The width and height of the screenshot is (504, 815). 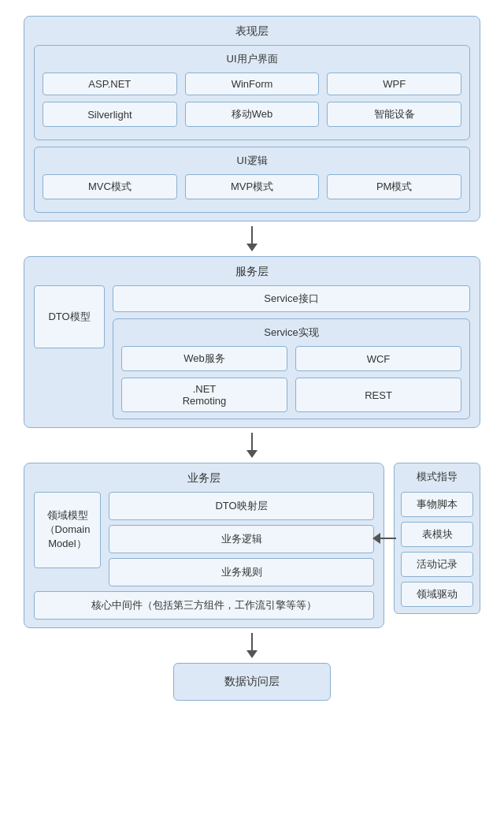 I want to click on chip-event-script: 事物脚本, so click(x=437, y=504).